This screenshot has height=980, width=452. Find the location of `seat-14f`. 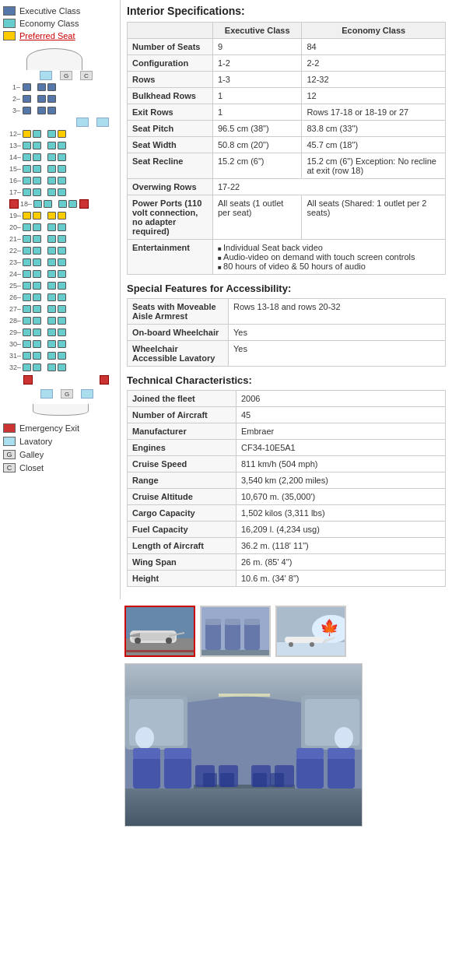

seat-14f is located at coordinates (62, 157).